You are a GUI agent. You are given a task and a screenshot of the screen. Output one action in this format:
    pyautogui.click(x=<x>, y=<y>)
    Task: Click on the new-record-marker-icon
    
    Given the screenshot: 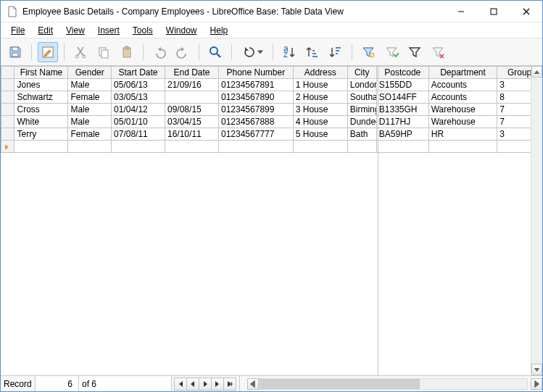 What is the action you would take?
    pyautogui.click(x=8, y=146)
    